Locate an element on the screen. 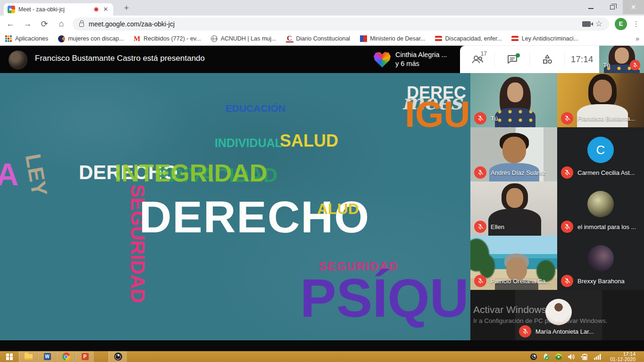 Image resolution: width=644 pixels, height=362 pixels. bookmark-apps: Aplicaciones is located at coordinates (26, 39).